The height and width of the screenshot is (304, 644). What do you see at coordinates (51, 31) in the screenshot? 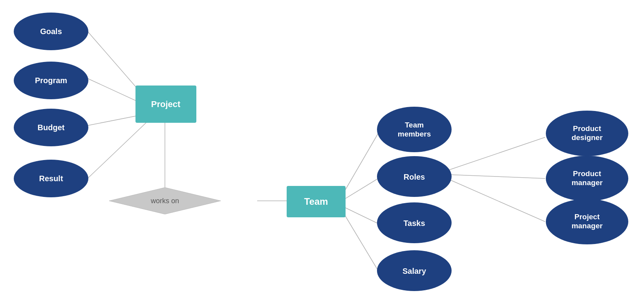
I see `goals-label: Goals` at bounding box center [51, 31].